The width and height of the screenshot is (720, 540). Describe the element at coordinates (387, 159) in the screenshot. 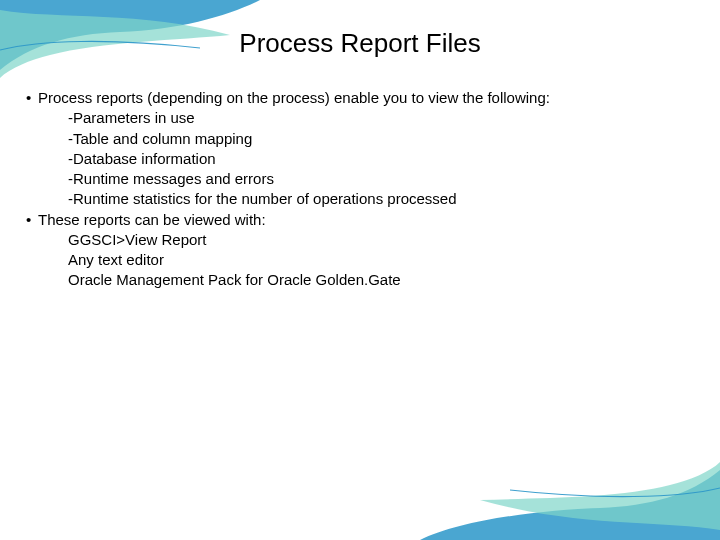

I see `sub-item: -Database information` at that location.